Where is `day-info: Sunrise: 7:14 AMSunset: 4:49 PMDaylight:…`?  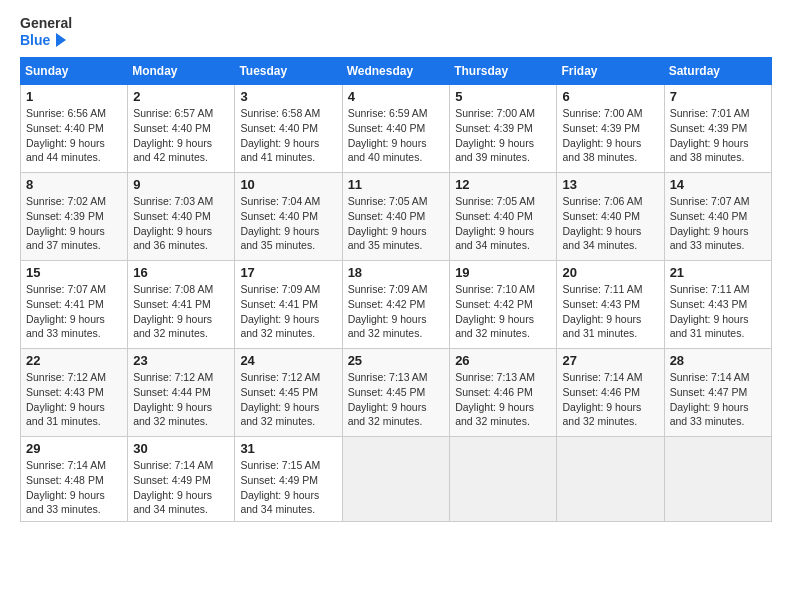 day-info: Sunrise: 7:14 AMSunset: 4:49 PMDaylight:… is located at coordinates (181, 488).